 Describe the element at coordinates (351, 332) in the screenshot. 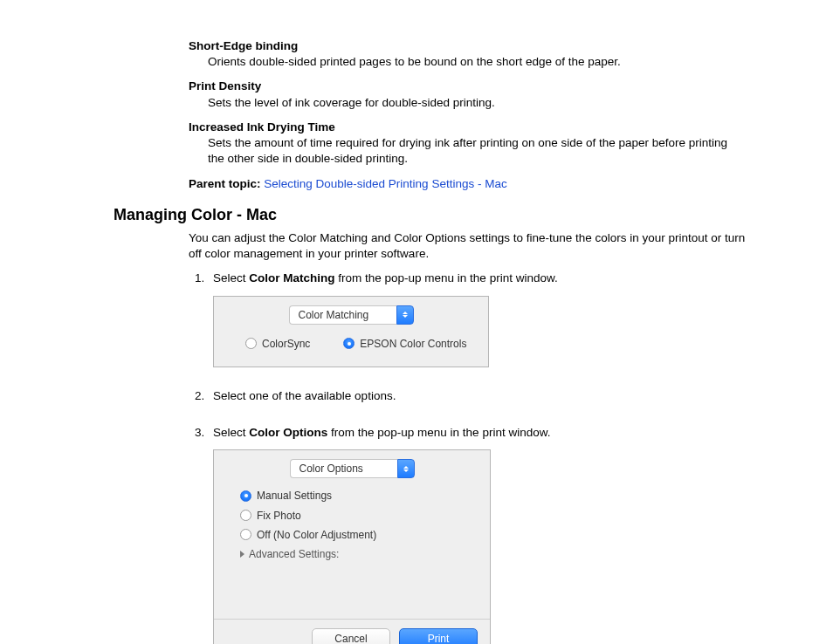

I see `color-matching-dialog: Color Matching ColorSync EPSON Color Con…` at that location.